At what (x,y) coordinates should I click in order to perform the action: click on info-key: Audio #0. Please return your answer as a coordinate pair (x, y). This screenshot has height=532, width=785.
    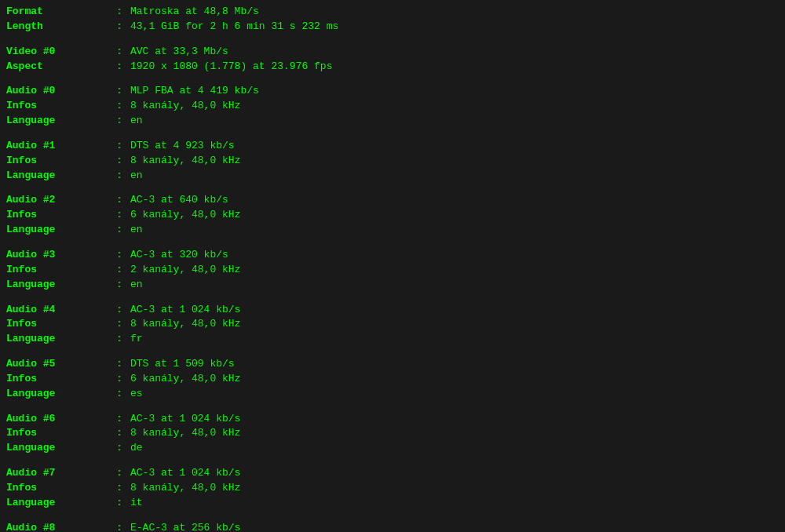
    Looking at the image, I should click on (61, 91).